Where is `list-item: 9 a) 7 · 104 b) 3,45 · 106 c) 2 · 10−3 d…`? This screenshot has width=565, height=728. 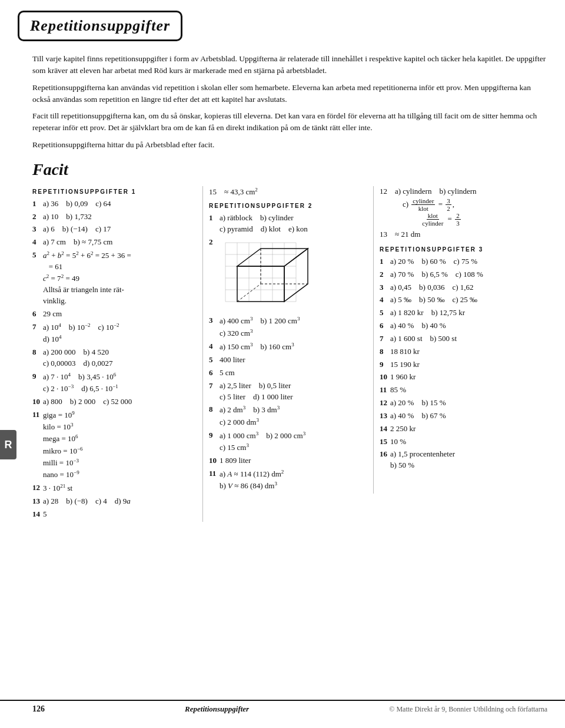
list-item: 9 a) 7 · 104 b) 3,45 · 106 c) 2 · 10−3 d… is located at coordinates (114, 383).